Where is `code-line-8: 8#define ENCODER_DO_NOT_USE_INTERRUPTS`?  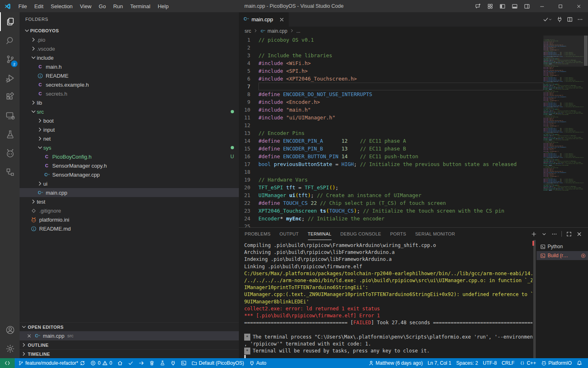
code-line-8: 8#define ENCODER_DO_NOT_USE_INTERRUPTS is located at coordinates (391, 94).